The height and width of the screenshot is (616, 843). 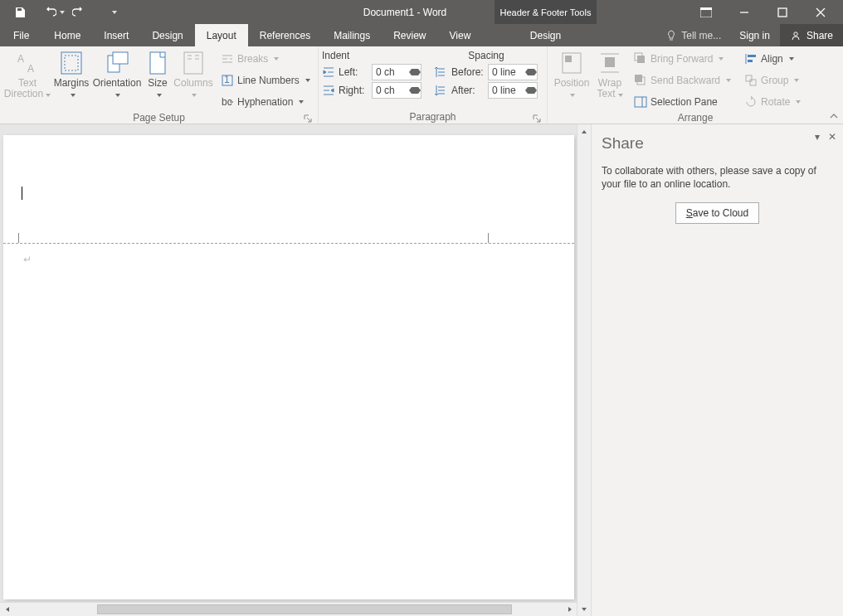 What do you see at coordinates (391, 72) in the screenshot?
I see `indent-left-input` at bounding box center [391, 72].